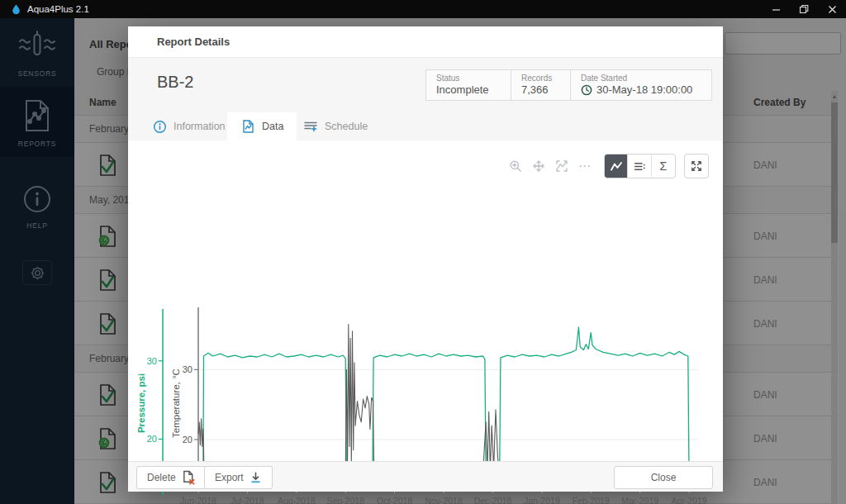  What do you see at coordinates (696, 166) in the screenshot?
I see `expand-icon` at bounding box center [696, 166].